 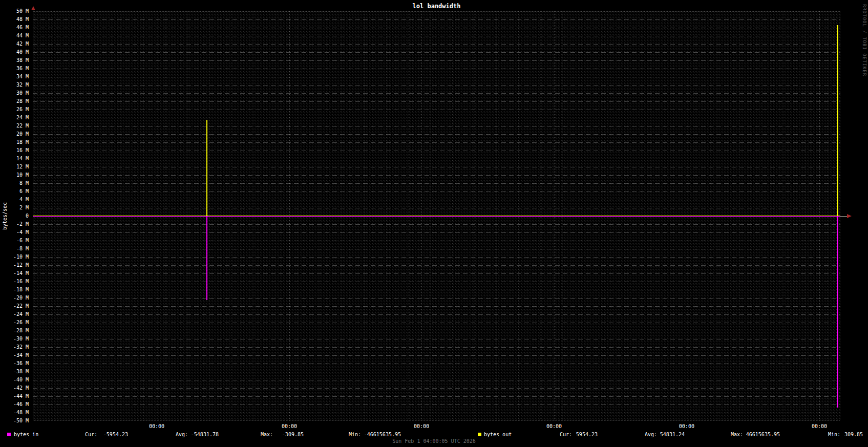 I want to click on stat-key-min-out: Min:, so click(x=834, y=435).